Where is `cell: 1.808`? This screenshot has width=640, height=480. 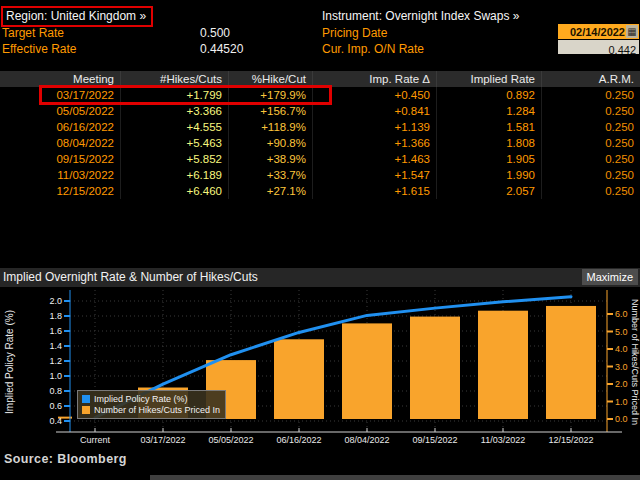
cell: 1.808 is located at coordinates (488, 143).